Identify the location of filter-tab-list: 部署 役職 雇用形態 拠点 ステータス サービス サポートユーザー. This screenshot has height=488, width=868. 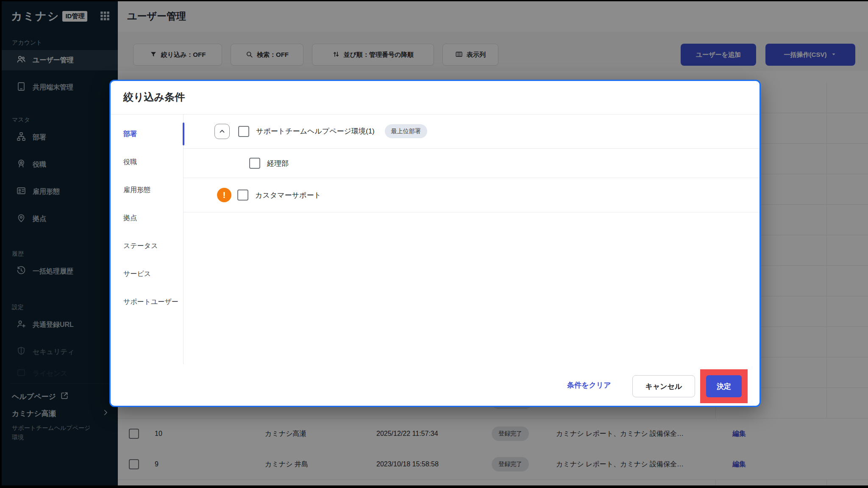
(147, 239).